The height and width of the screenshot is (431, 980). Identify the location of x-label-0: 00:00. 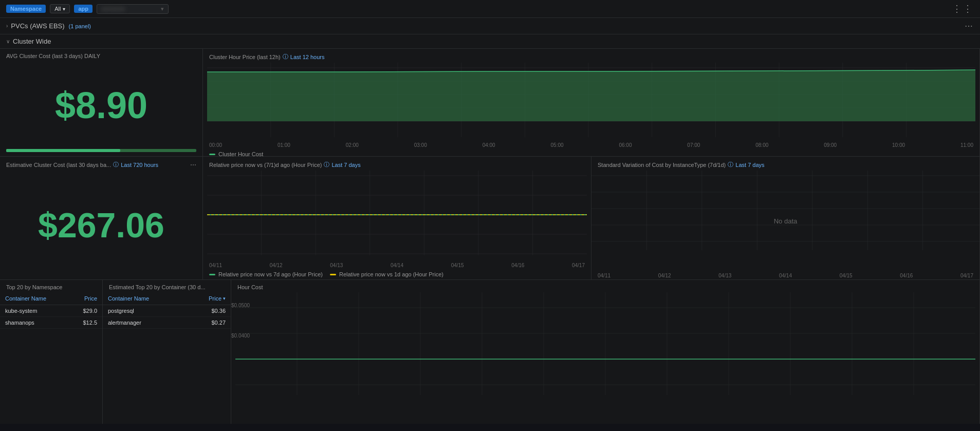
(216, 145).